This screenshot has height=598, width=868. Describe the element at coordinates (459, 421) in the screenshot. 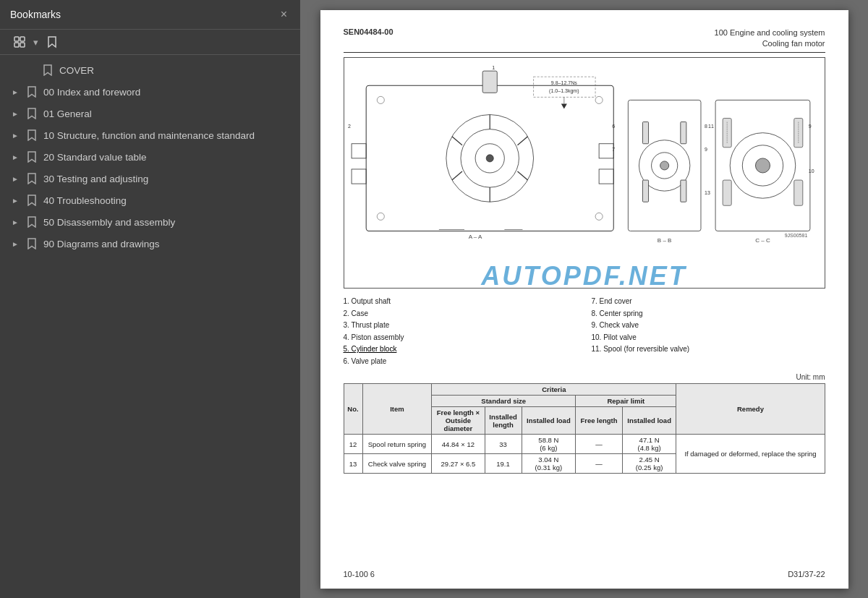

I see `col-free-length: Free length ×Outsidediameter` at that location.